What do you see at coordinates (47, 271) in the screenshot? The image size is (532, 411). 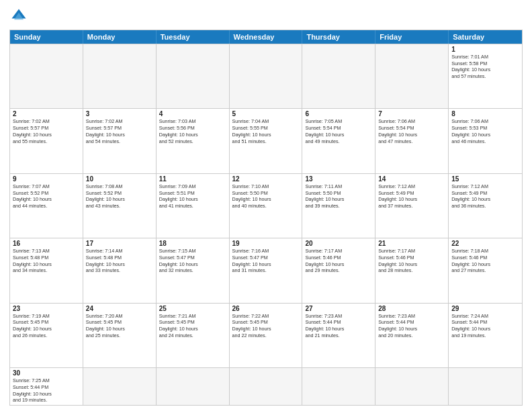 I see `calendar-cell: 16Sunrise: 7:13 AM Sunset: 5:48 PM Dayli…` at bounding box center [47, 271].